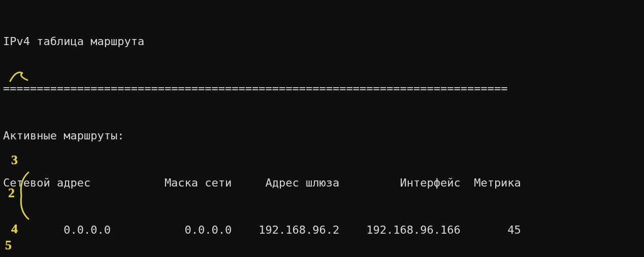 This screenshot has width=644, height=257. Describe the element at coordinates (57, 182) in the screenshot. I see `header-network: Сетевой адрес` at that location.